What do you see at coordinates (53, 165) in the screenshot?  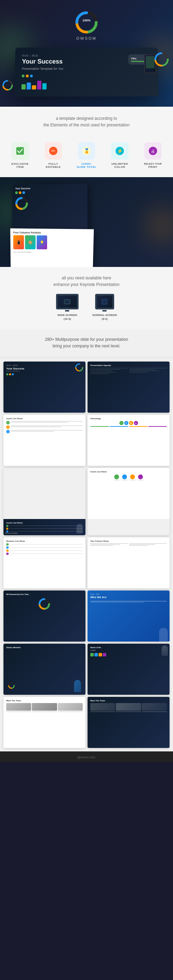 I see `editable-label: FULLYEDITABLE` at bounding box center [53, 165].